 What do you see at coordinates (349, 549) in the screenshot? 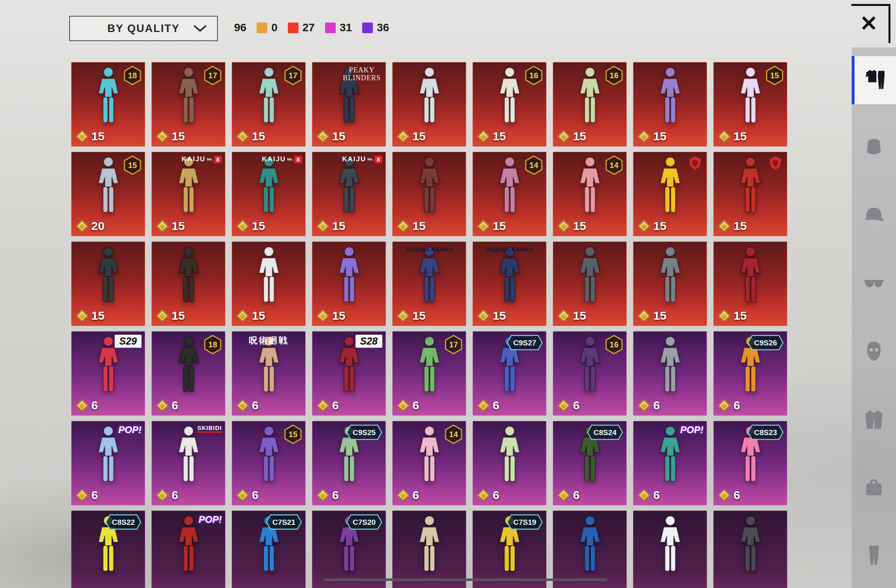
I see `item-card: C7S20` at bounding box center [349, 549].